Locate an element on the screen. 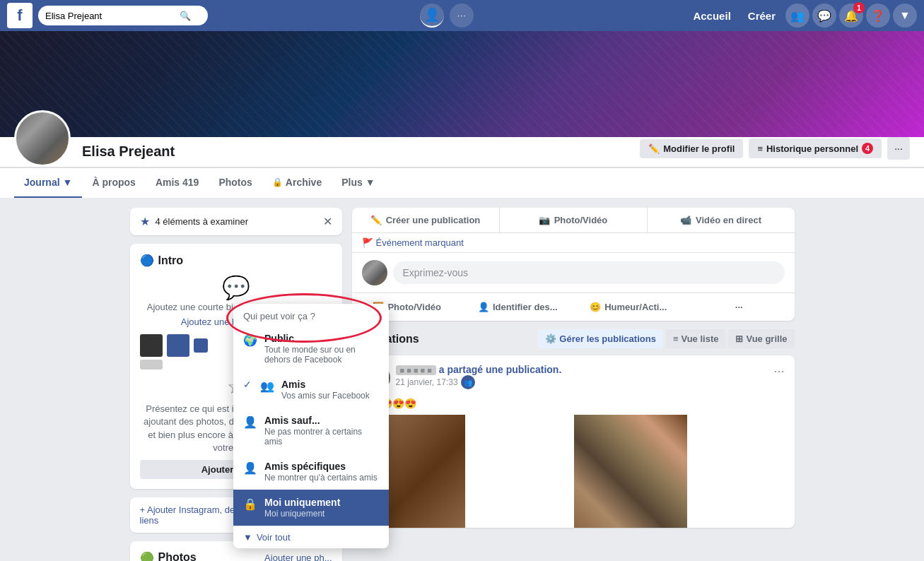 This screenshot has width=924, height=561. search-bar: 🔍 is located at coordinates (123, 16).